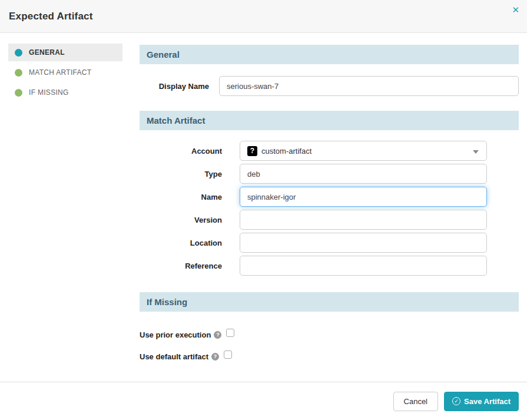  I want to click on section-heading-general: General, so click(329, 54).